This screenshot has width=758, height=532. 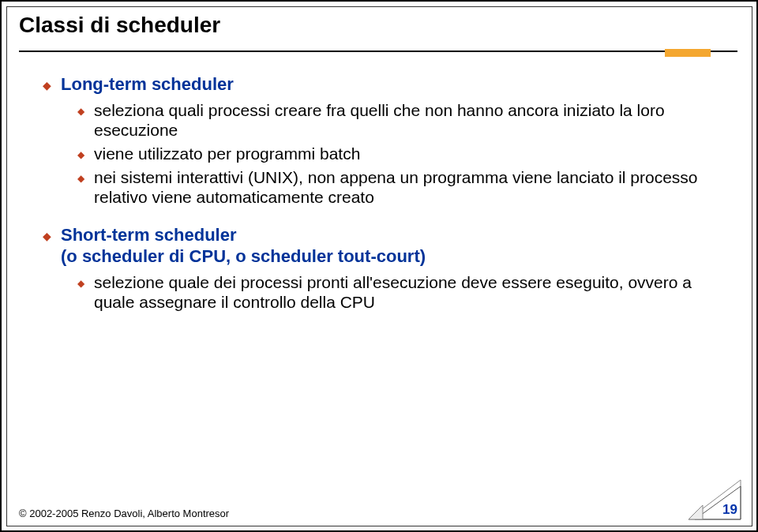 What do you see at coordinates (376, 246) in the screenshot?
I see `section-heading-2: ◆ Short-term scheduler (o scheduler di C…` at bounding box center [376, 246].